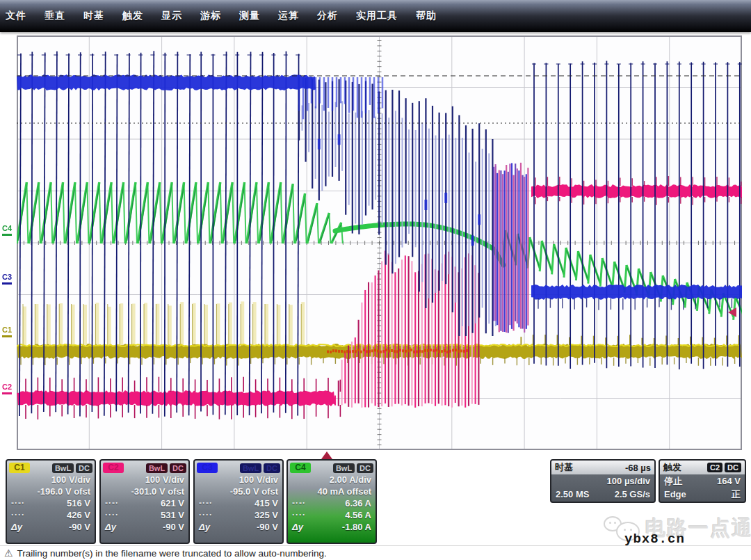 The width and height of the screenshot is (751, 560). What do you see at coordinates (239, 502) in the screenshot?
I see `channel-box-c3: C3 BwL DC 100 V/div -95.0 V ofst -·-·415…` at bounding box center [239, 502].